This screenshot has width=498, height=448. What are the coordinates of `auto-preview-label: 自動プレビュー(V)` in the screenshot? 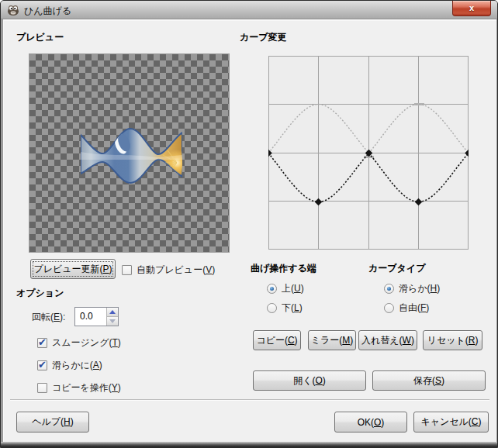 It's located at (175, 270).